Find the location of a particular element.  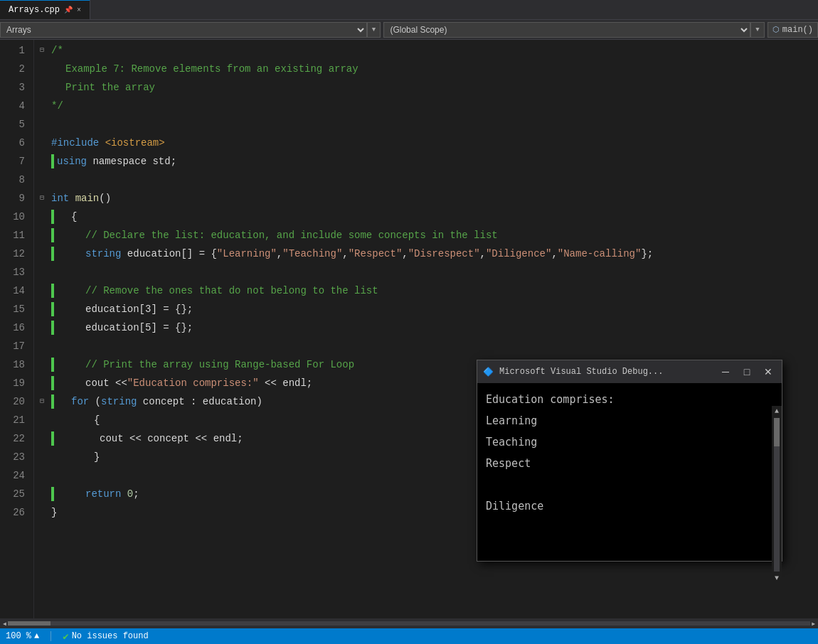

debug-line-1: Education comprises: is located at coordinates (630, 399).